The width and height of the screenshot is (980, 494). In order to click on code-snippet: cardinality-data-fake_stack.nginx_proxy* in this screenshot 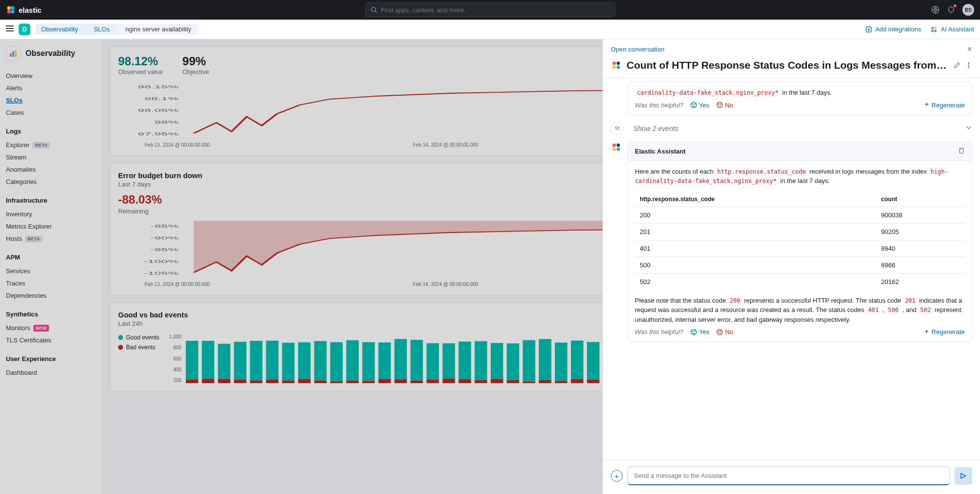, I will do `click(708, 93)`.